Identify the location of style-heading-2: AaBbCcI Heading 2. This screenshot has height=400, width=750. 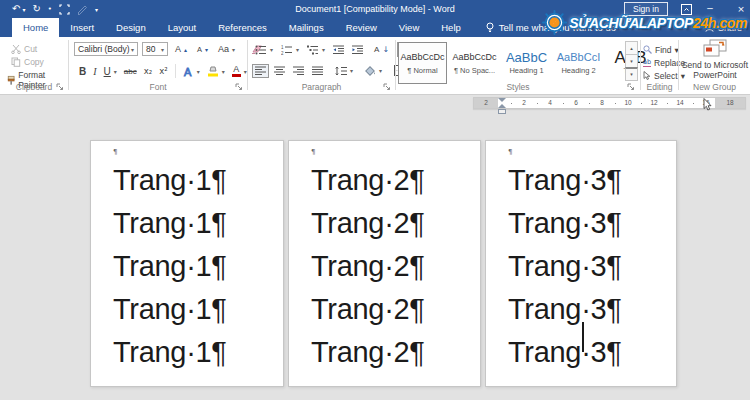
(578, 63).